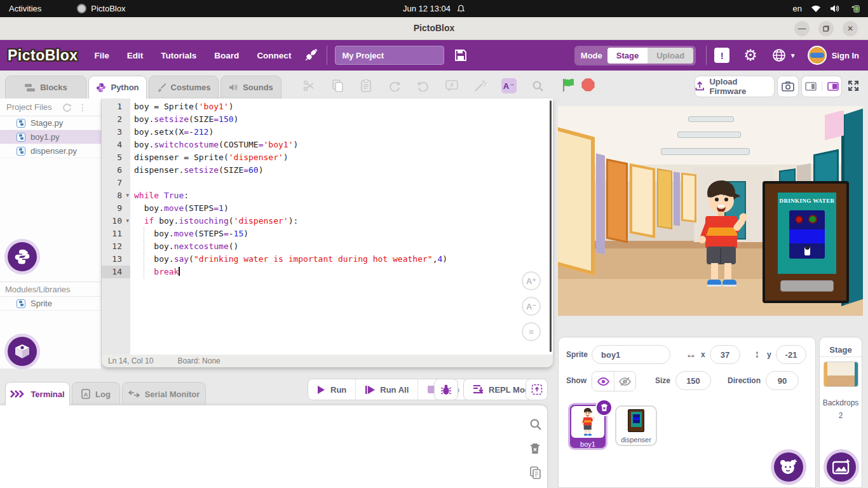  Describe the element at coordinates (789, 467) in the screenshot. I see `add-sprite-button` at that location.